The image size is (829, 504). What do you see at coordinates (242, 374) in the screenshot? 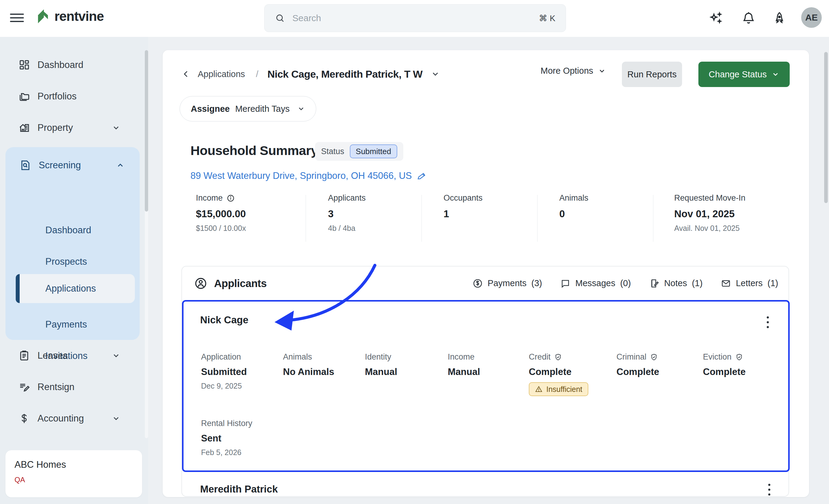
I see `field-application: Application Submitted Dec 9, 2025` at bounding box center [242, 374].